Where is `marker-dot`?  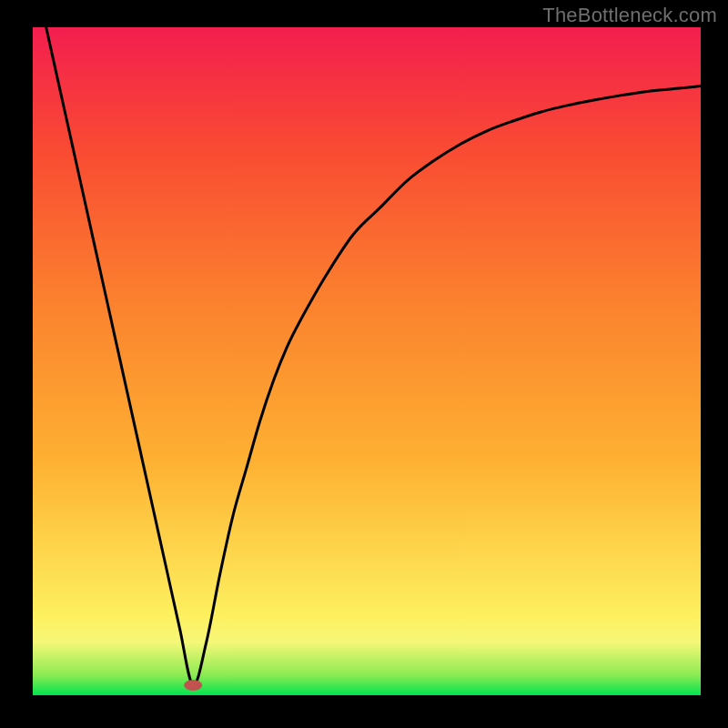
marker-dot is located at coordinates (193, 685).